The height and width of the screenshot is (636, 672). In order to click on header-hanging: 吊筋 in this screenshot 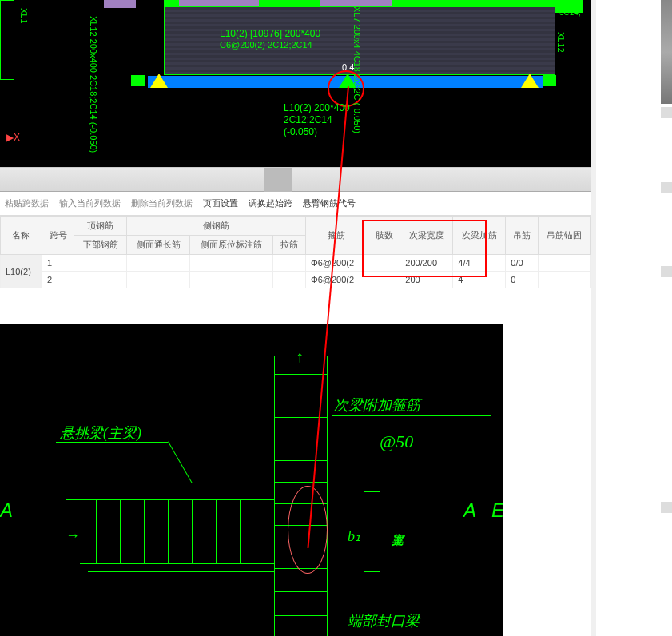, I will do `click(523, 236)`.